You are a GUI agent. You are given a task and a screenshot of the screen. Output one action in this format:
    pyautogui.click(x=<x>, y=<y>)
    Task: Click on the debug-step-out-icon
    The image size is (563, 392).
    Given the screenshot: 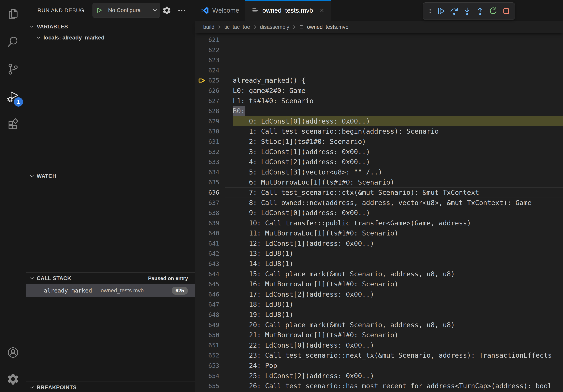 What is the action you would take?
    pyautogui.click(x=480, y=11)
    